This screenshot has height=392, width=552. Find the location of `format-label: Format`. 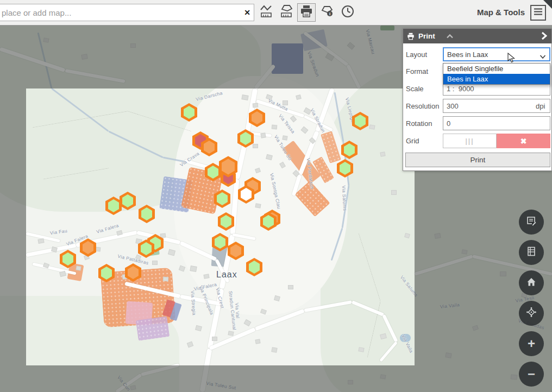

format-label: Format is located at coordinates (417, 72).